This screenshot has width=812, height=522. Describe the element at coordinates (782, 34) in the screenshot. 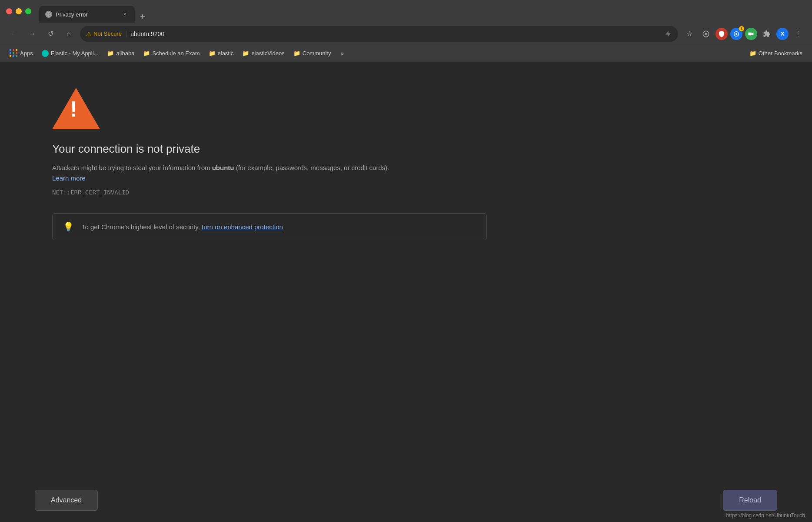

I see `profile-button: X` at that location.